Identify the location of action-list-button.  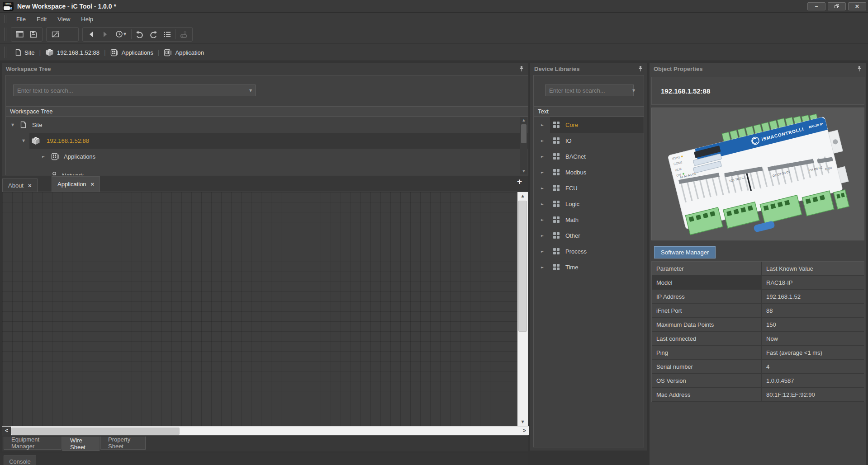
(167, 34).